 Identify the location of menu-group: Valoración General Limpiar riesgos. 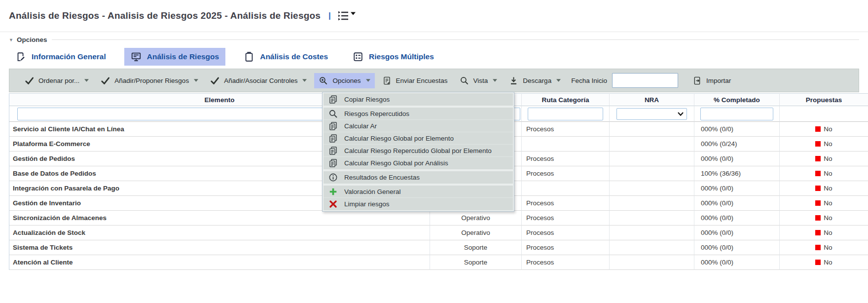
(418, 198).